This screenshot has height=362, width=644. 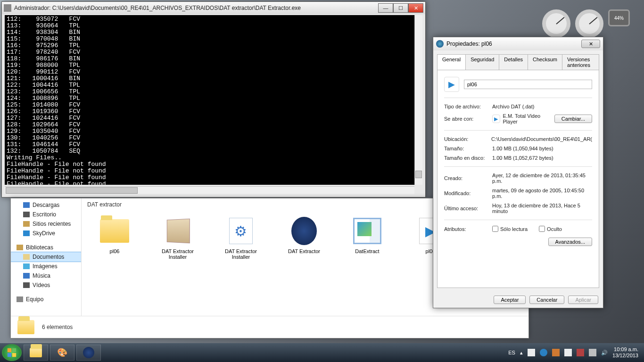 I want to click on vertical-scrollbar, so click(x=419, y=100).